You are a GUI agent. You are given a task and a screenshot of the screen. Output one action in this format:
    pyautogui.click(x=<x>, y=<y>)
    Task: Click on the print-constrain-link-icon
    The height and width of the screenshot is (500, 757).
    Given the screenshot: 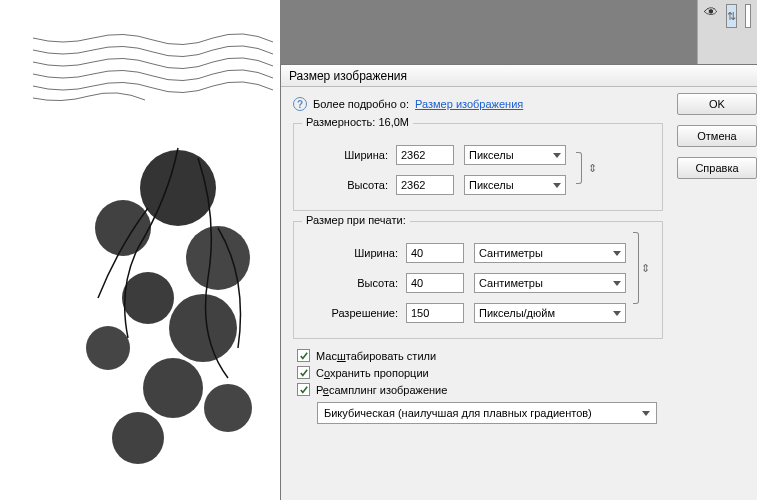 What is the action you would take?
    pyautogui.click(x=636, y=268)
    